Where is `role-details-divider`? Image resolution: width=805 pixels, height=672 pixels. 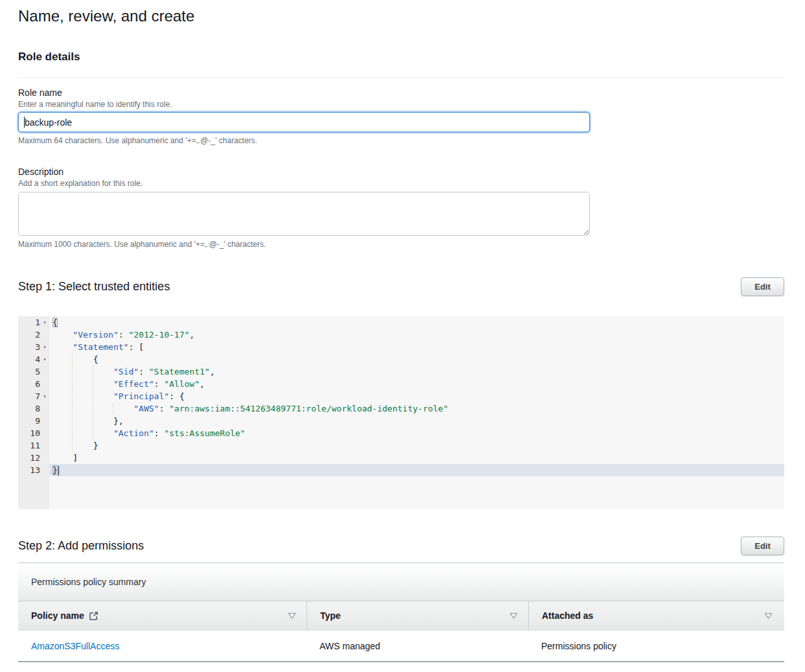 role-details-divider is located at coordinates (401, 78).